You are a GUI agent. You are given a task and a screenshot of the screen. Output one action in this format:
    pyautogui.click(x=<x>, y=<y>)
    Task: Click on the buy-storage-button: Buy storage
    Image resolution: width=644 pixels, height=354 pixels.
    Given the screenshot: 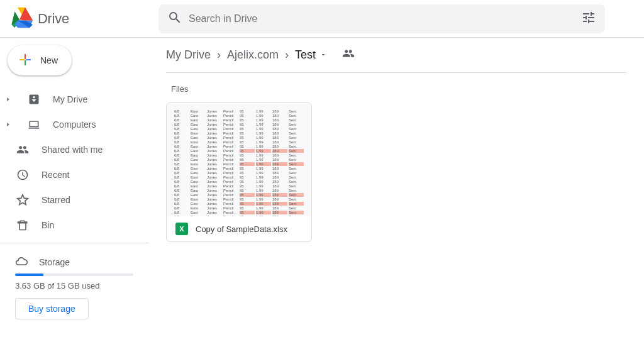 What is the action you would take?
    pyautogui.click(x=52, y=309)
    